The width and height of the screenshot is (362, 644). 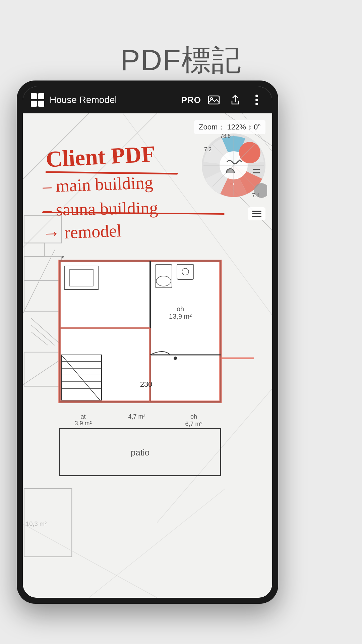 I want to click on svg-text: 78.8, so click(x=225, y=136).